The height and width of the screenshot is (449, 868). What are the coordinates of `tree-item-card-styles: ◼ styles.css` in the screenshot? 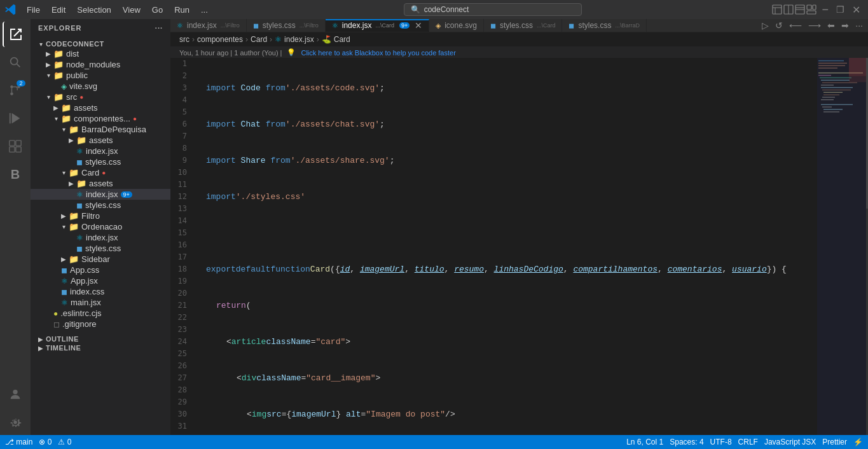 It's located at (100, 205).